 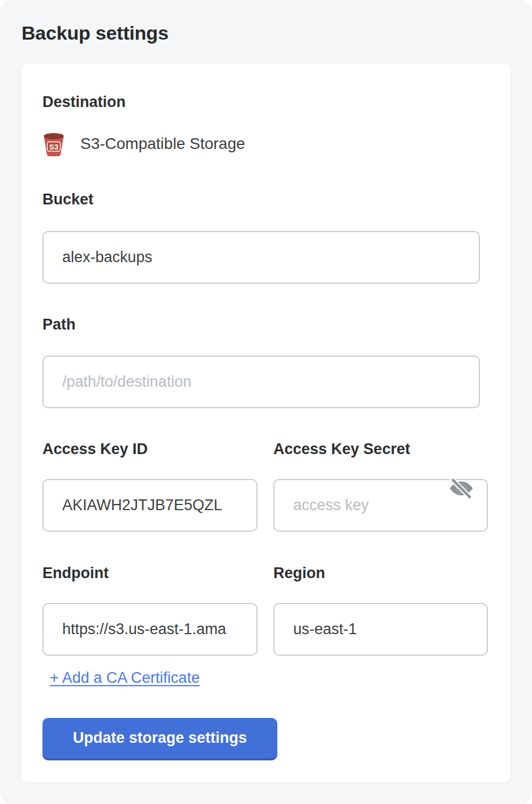 I want to click on bucket-input, so click(x=261, y=257).